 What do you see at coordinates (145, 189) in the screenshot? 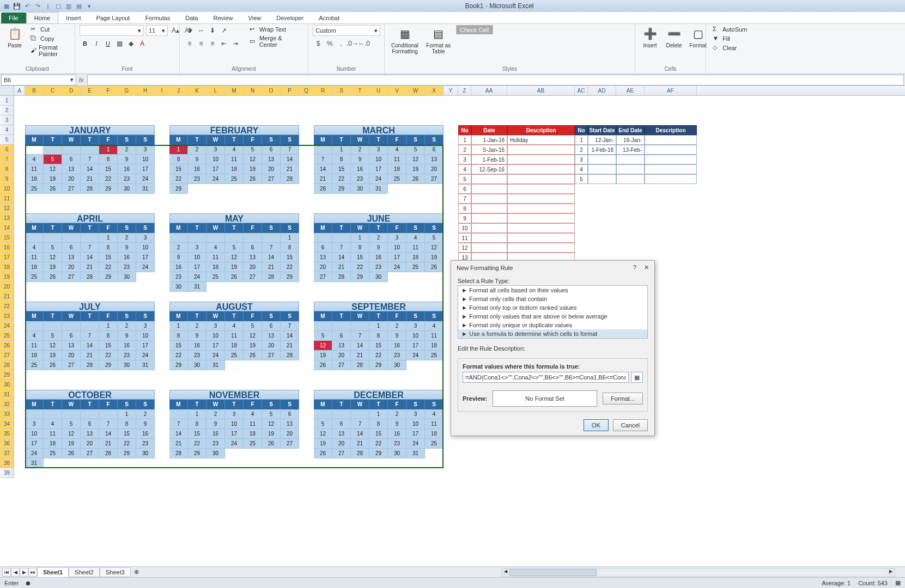
I see `calendar-day: 31` at bounding box center [145, 189].